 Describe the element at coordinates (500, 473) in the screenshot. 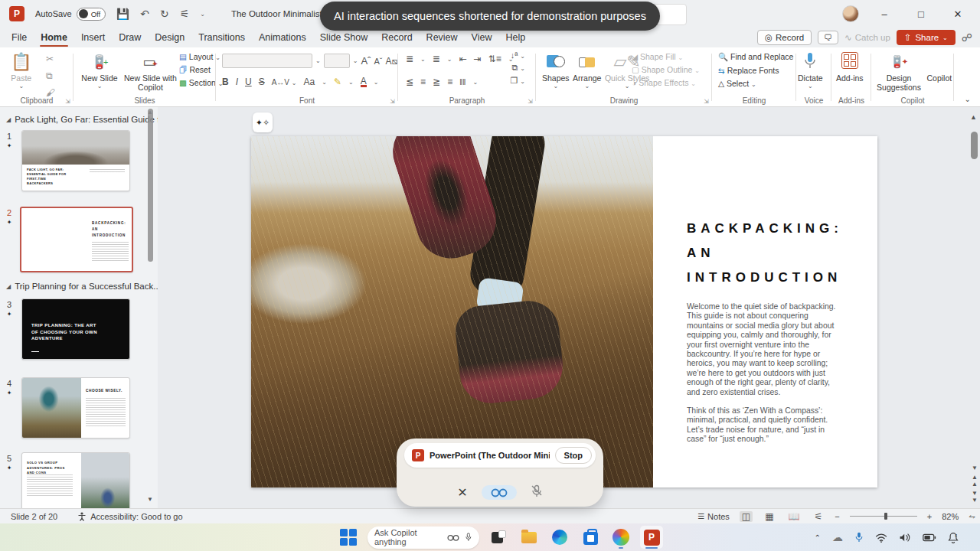

I see `copilot-session-dialog: P PowerPoint (The Outdoor Minimalist - A…` at that location.